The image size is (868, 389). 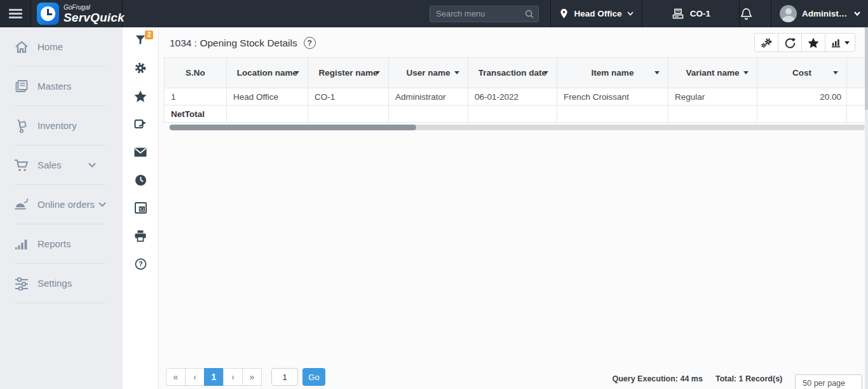 What do you see at coordinates (840, 43) in the screenshot?
I see `chart-view-button` at bounding box center [840, 43].